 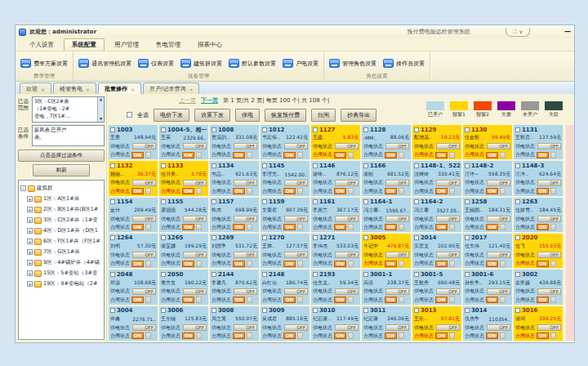 What do you see at coordinates (336, 178) in the screenshot?
I see `meter-card: 1146谢锋..876.12元供电状态OFF合闸状态ON` at bounding box center [336, 178].